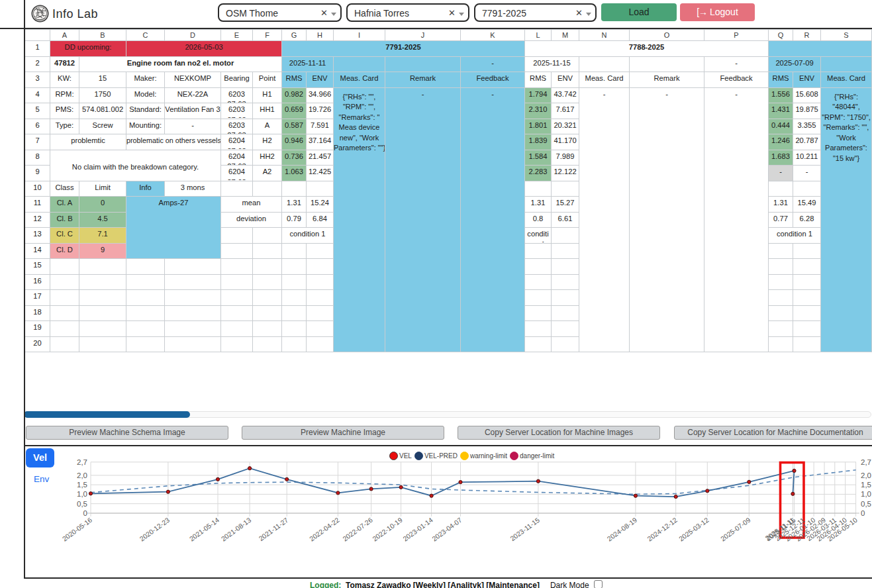 The image size is (872, 588). Describe the element at coordinates (694, 530) in the screenshot. I see `svg-text: 2025-03-12` at that location.